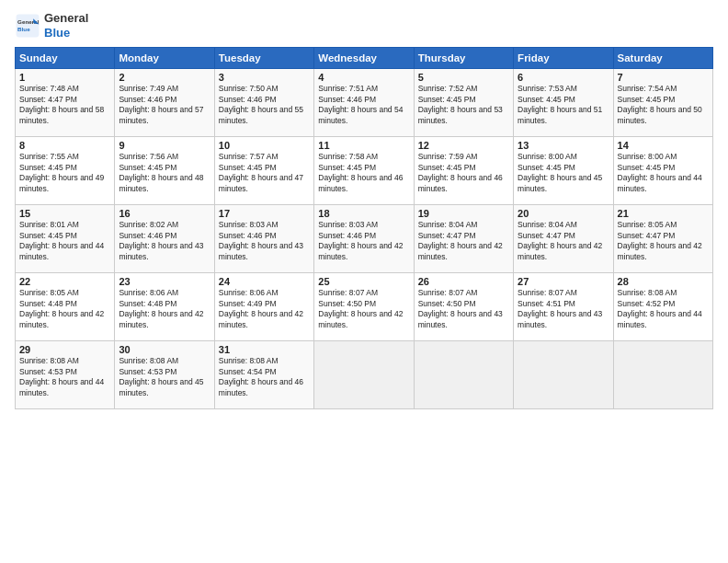  What do you see at coordinates (64, 213) in the screenshot?
I see `day-number: 15` at bounding box center [64, 213].